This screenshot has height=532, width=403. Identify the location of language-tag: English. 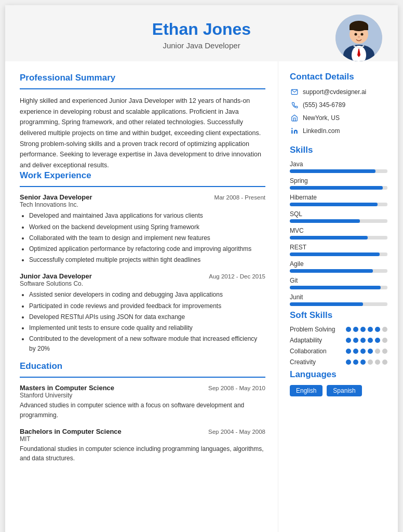
(306, 391).